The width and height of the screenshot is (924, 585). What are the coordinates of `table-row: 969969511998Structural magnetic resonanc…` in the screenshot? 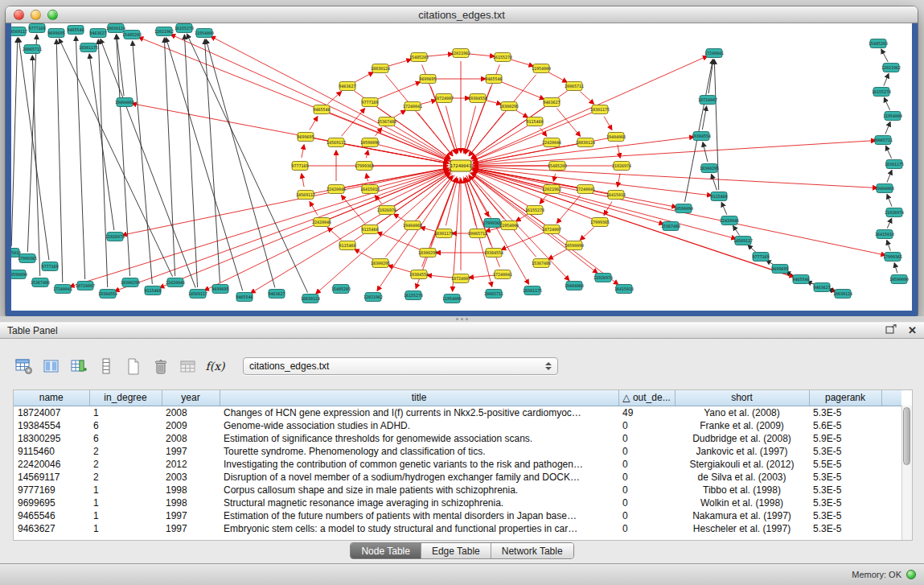 It's located at (458, 503).